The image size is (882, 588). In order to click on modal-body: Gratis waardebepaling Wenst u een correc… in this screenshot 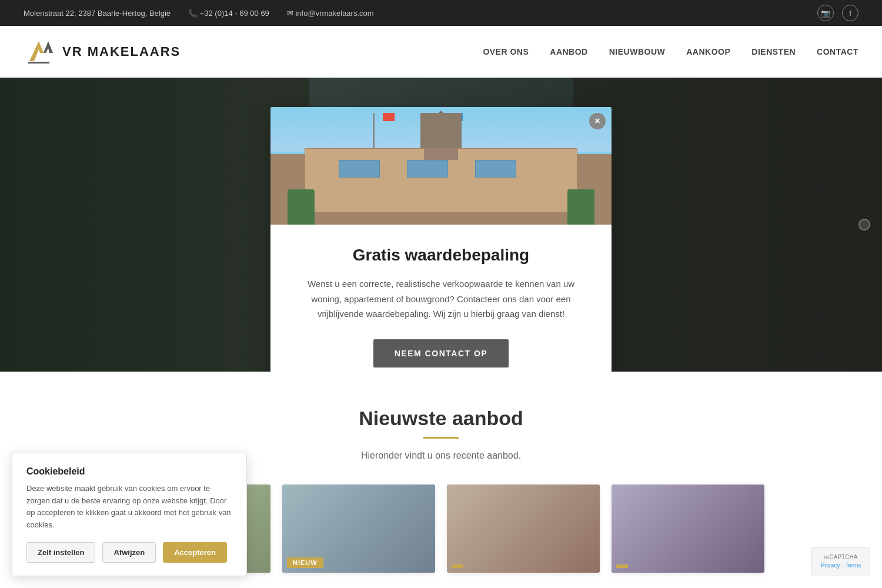, I will do `click(441, 298)`.